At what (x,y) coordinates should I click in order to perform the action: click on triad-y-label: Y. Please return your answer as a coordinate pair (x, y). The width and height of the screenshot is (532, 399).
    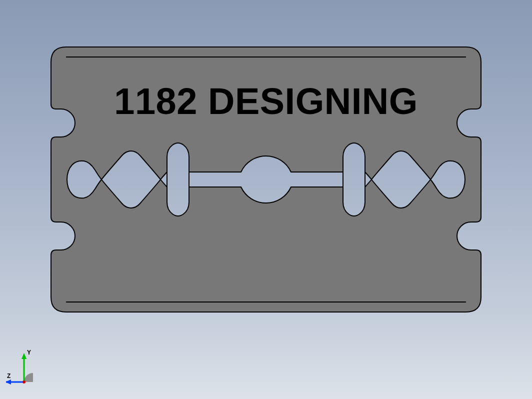
    Looking at the image, I should click on (29, 352).